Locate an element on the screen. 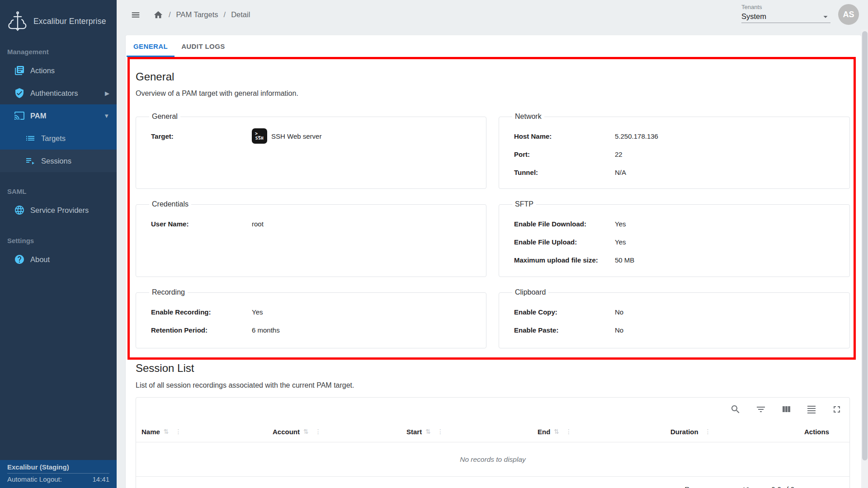 This screenshot has width=868, height=488. pagination-range: 0-0 of 0 is located at coordinates (783, 487).